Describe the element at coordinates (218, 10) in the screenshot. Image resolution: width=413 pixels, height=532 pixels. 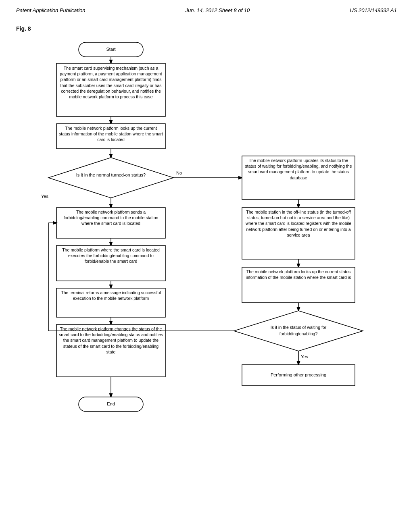
I see `header-center: Jun. 14, 2012 Sheet 8 of 10` at that location.